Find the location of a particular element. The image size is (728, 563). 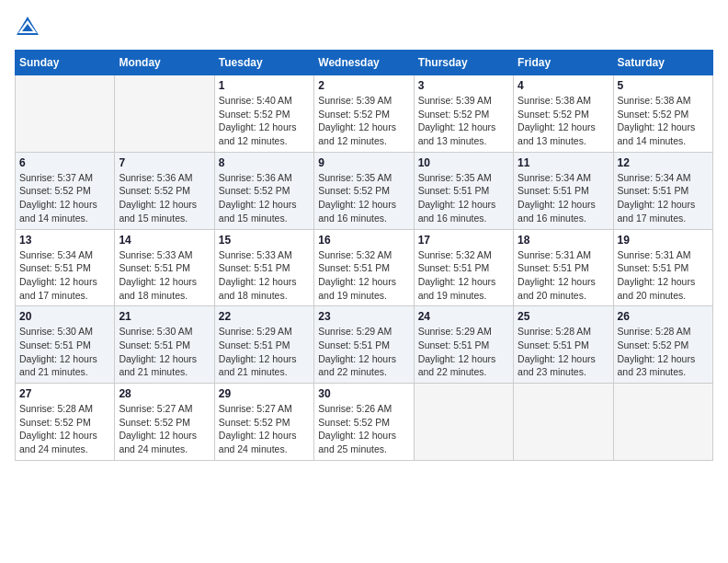

day-number: 2 is located at coordinates (364, 86).